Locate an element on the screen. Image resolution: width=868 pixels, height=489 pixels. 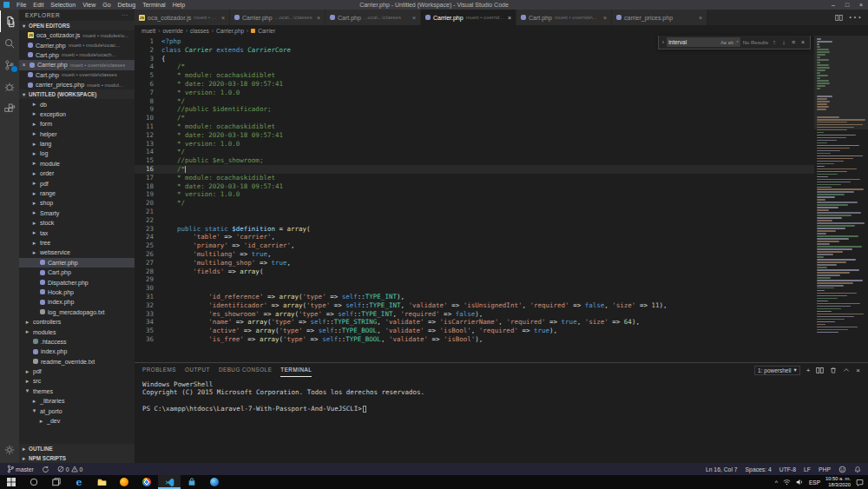
open-editor-cart-php: Cart.phpmuett • override\classes is located at coordinates (76, 75).